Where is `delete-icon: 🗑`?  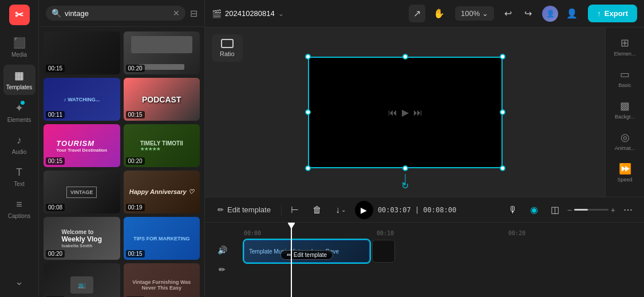
delete-icon: 🗑 is located at coordinates (317, 210).